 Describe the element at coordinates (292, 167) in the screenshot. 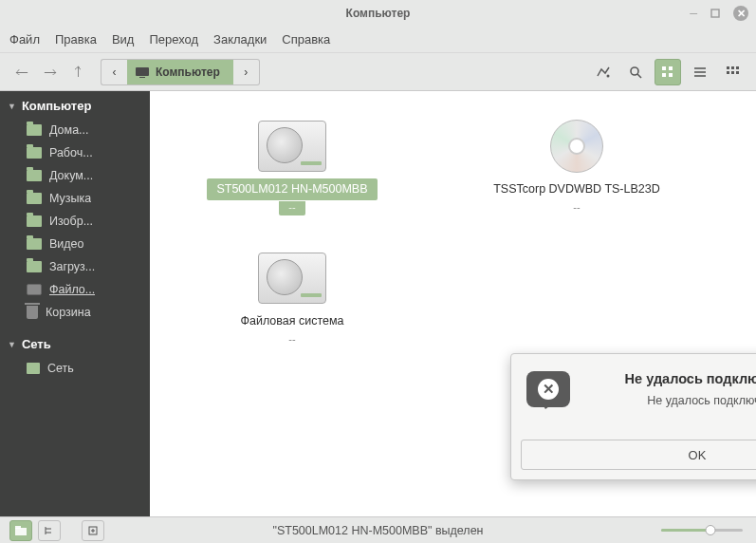

I see `drive-item-st500: ST500LM012 HN-M500MBB --` at that location.